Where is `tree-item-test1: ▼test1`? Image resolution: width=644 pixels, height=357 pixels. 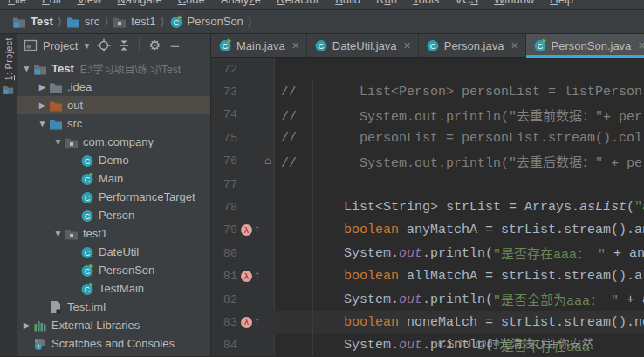 tree-item-test1: ▼test1 is located at coordinates (113, 234).